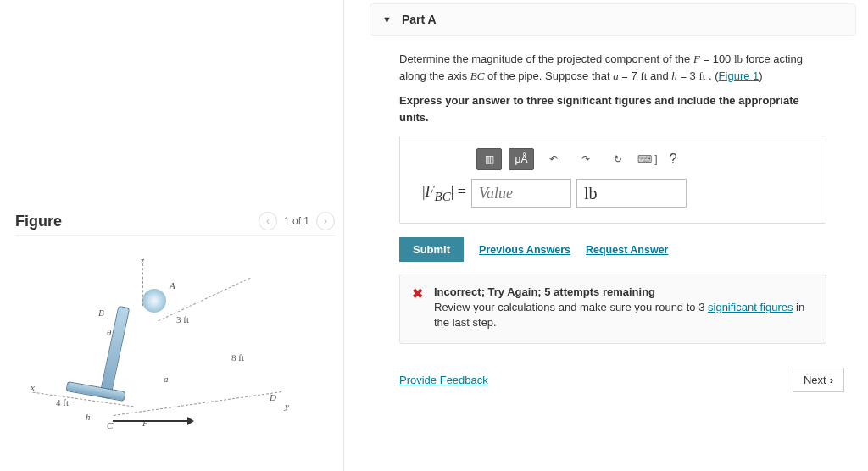  Describe the element at coordinates (613, 19) in the screenshot. I see `part-header: ▼ Part A` at that location.